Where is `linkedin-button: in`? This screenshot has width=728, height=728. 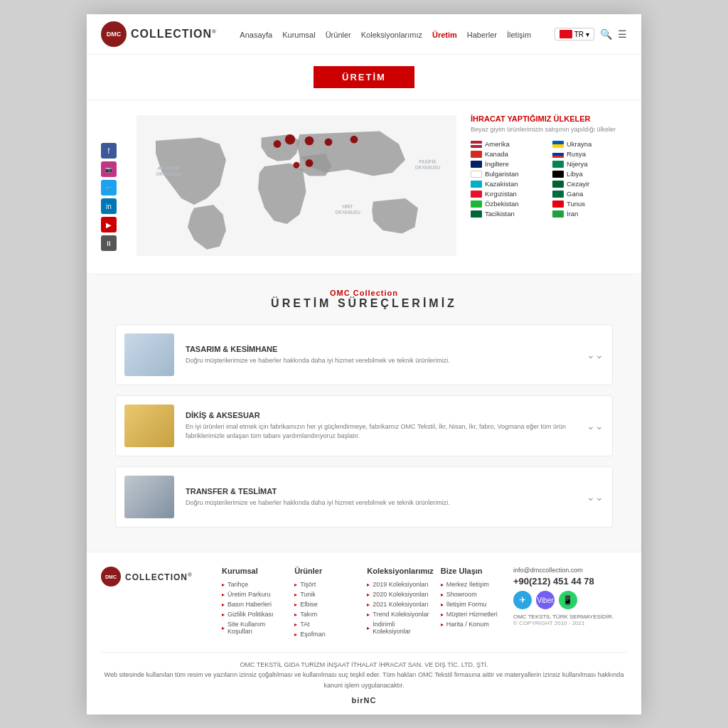
linkedin-button: in is located at coordinates (109, 206).